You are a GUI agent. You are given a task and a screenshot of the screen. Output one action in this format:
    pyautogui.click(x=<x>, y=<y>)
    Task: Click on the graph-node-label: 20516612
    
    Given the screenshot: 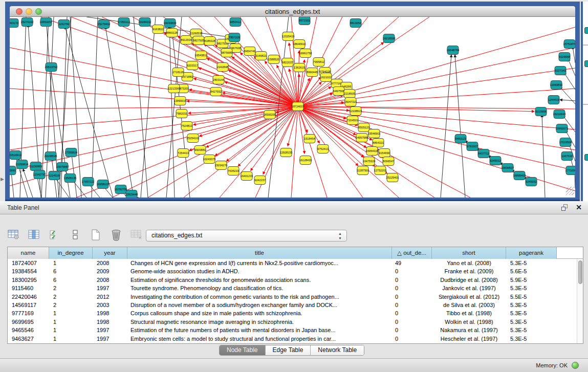 What is the action you would take?
    pyautogui.click(x=15, y=155)
    